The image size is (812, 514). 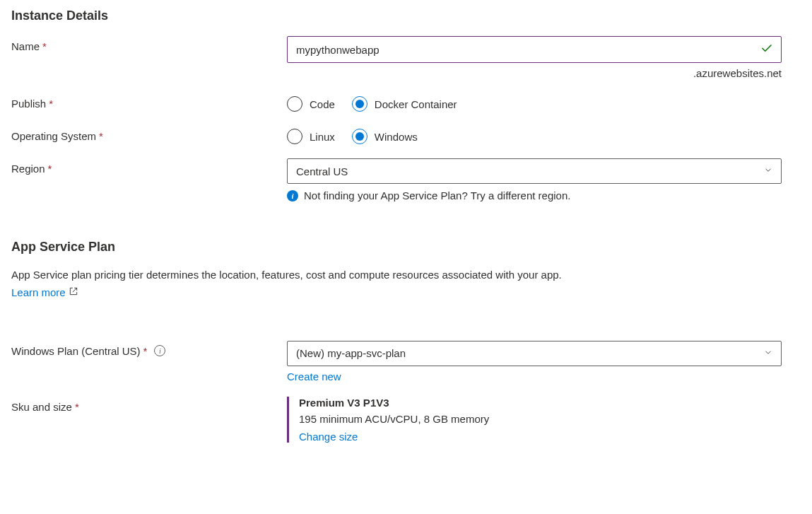 I want to click on name-label: Name *, so click(x=149, y=44).